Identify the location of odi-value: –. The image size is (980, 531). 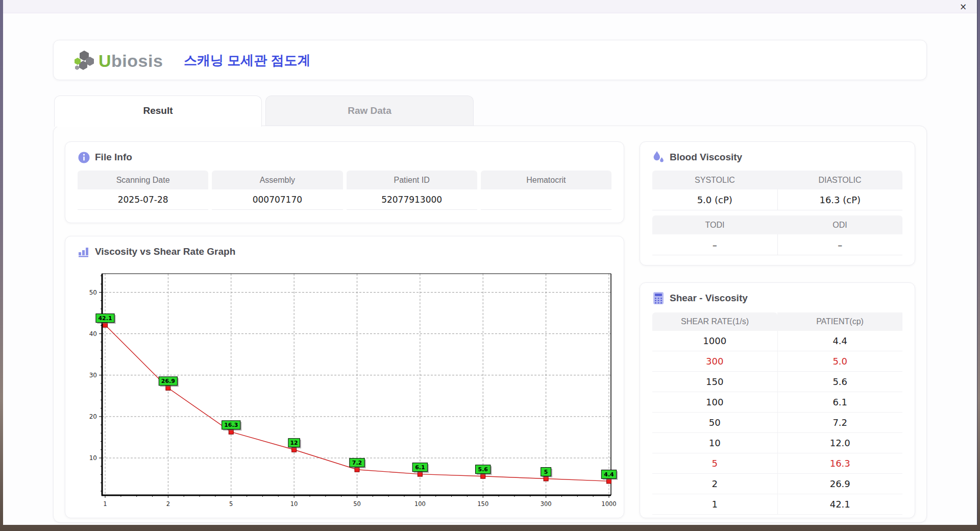
(840, 245).